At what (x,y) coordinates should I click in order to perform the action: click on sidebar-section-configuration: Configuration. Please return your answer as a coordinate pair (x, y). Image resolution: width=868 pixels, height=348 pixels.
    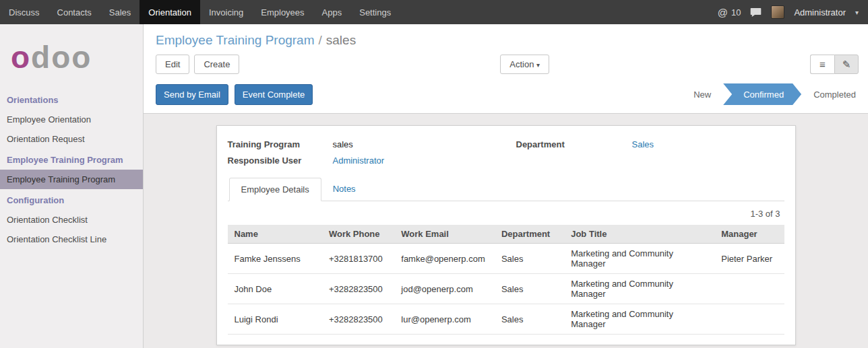
    Looking at the image, I should click on (71, 199).